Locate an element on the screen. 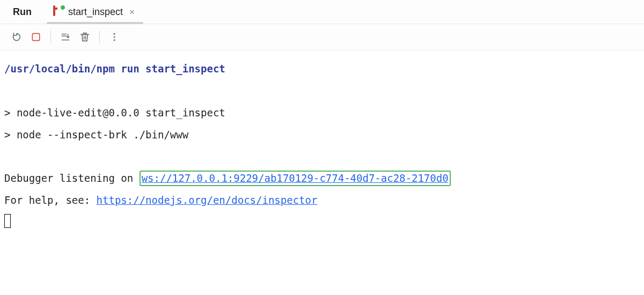 The height and width of the screenshot is (295, 644). more-actions-button is located at coordinates (114, 37).